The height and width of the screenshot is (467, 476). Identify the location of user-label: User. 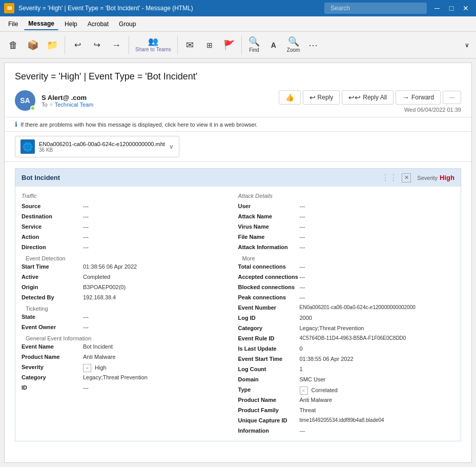
(269, 206).